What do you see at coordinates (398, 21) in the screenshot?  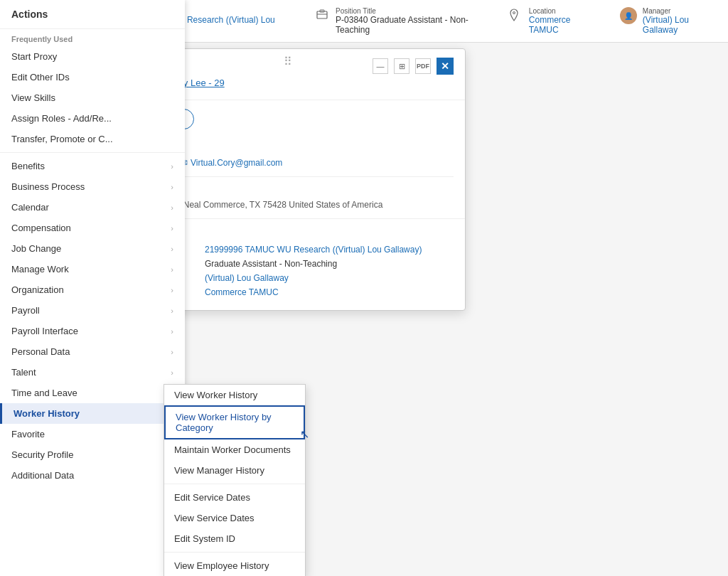 I see `position-title-info: Position Title P-03840 Graduate Assistan…` at bounding box center [398, 21].